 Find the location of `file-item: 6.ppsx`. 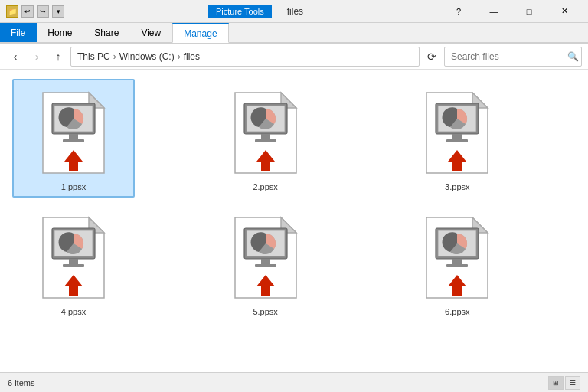

file-item: 6.ppsx is located at coordinates (457, 263).